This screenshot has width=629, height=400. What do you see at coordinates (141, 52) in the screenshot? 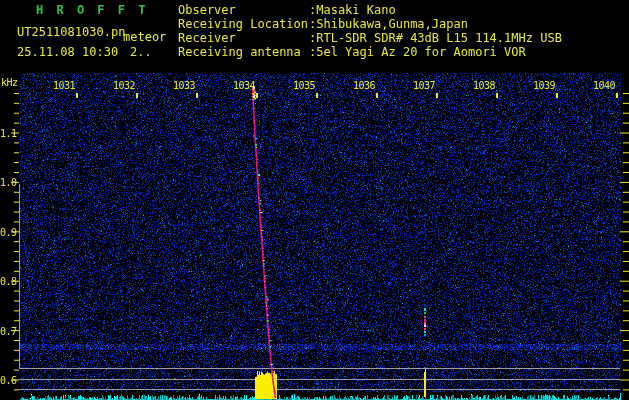
I see `echo-counter: 2..` at bounding box center [141, 52].